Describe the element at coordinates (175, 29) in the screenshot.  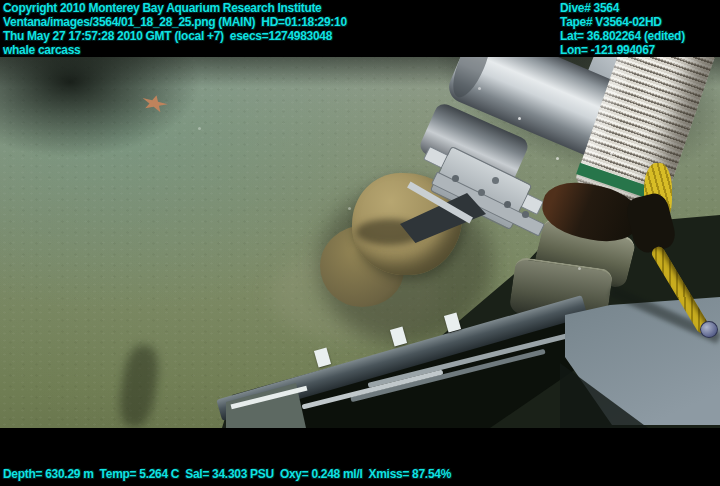
I see `overlay-top-left: Copyright 2010 Monterey Bay Aquarium Res…` at that location.